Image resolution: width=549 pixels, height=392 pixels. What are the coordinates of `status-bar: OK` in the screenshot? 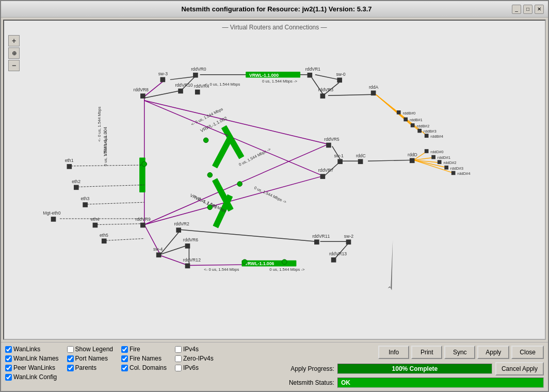 It's located at (441, 383).